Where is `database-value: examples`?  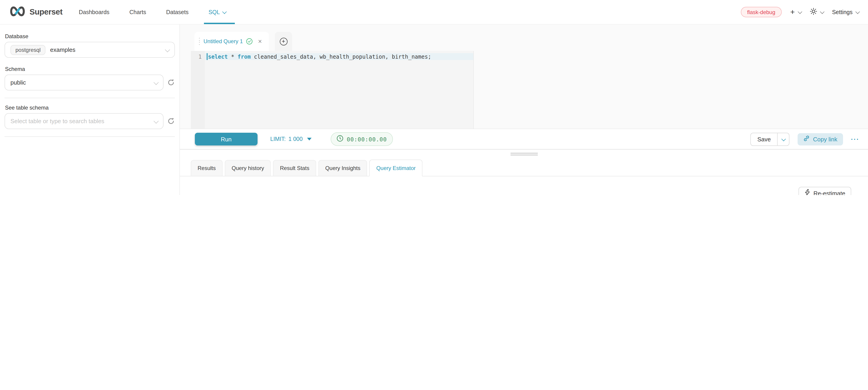 database-value: examples is located at coordinates (63, 50).